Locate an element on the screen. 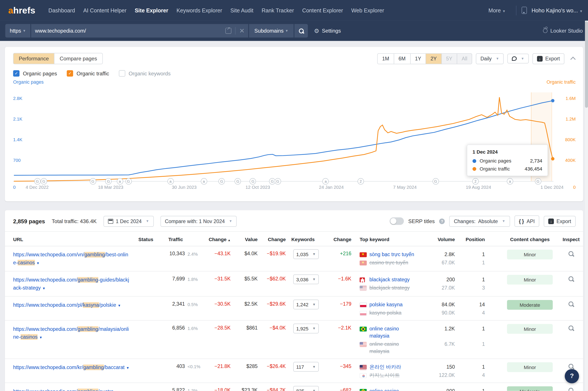  top-keyword-link: 온라인 바카라 is located at coordinates (385, 367).